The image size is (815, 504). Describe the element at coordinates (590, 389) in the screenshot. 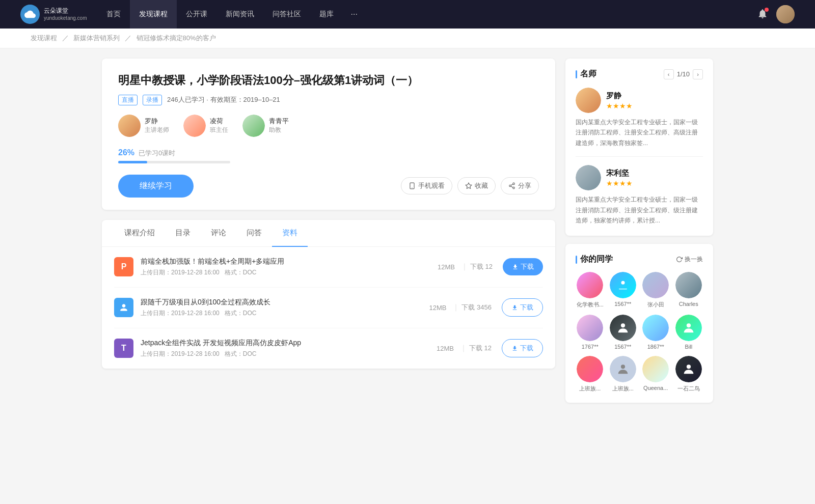

I see `classmate-name-8: 上班族...` at that location.